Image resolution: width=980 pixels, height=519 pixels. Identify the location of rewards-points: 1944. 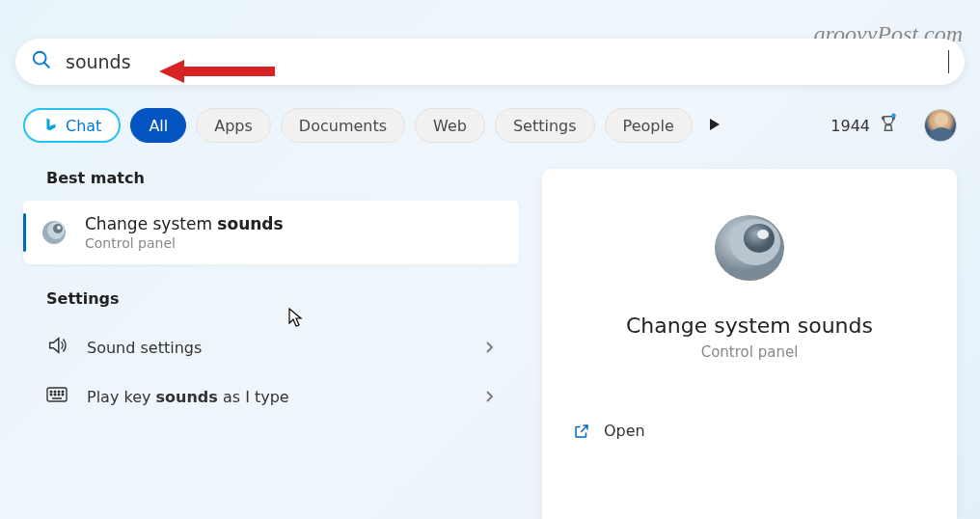
(864, 125).